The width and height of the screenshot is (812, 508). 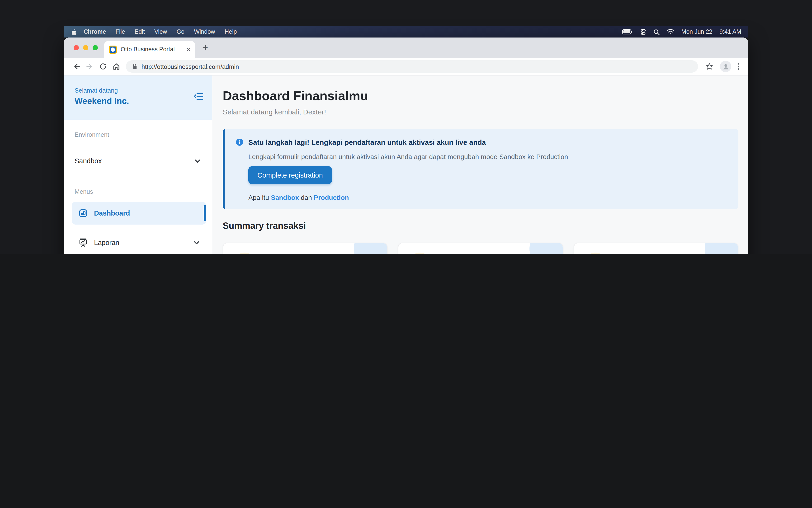 I want to click on banner-links: Apa itu Sandbox dan Production, so click(x=298, y=198).